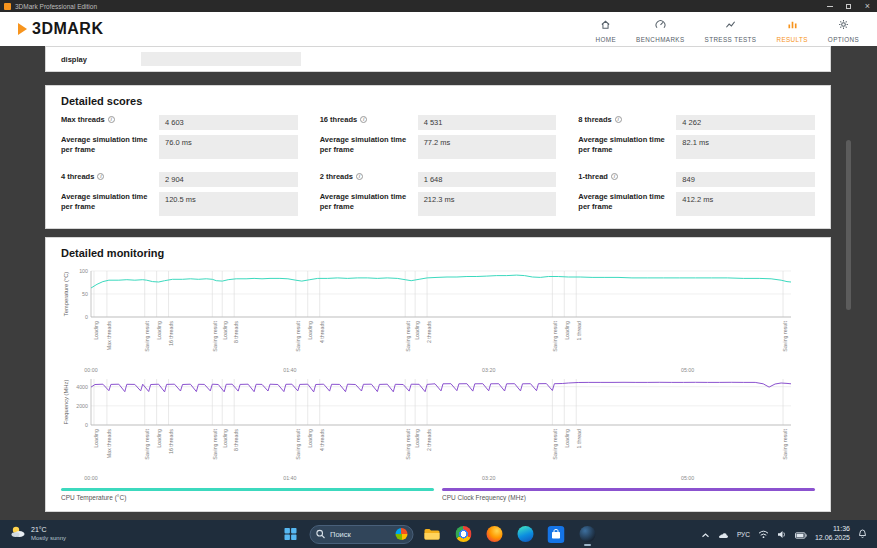  Describe the element at coordinates (494, 534) in the screenshot. I see `taskbar-app-firefox` at that location.